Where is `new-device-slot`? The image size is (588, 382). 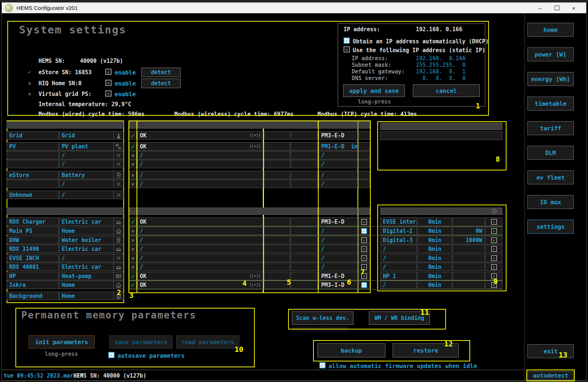
new-device-slot is located at coordinates (441, 136).